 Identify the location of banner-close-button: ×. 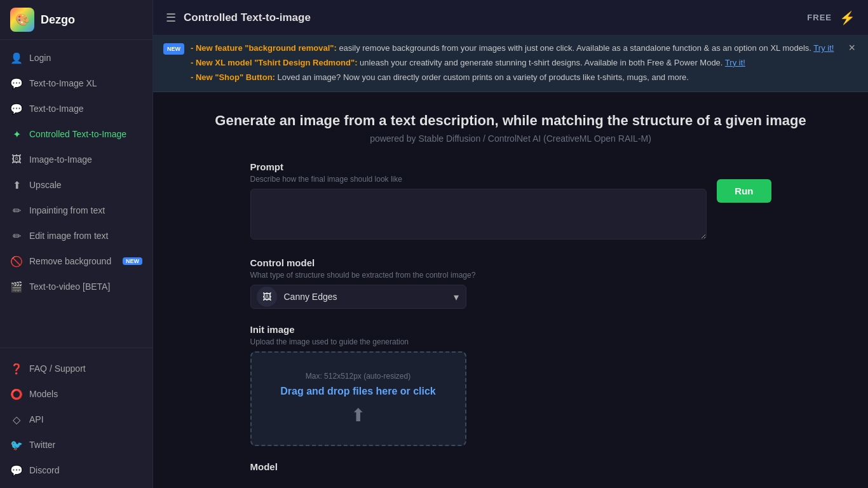
(851, 48).